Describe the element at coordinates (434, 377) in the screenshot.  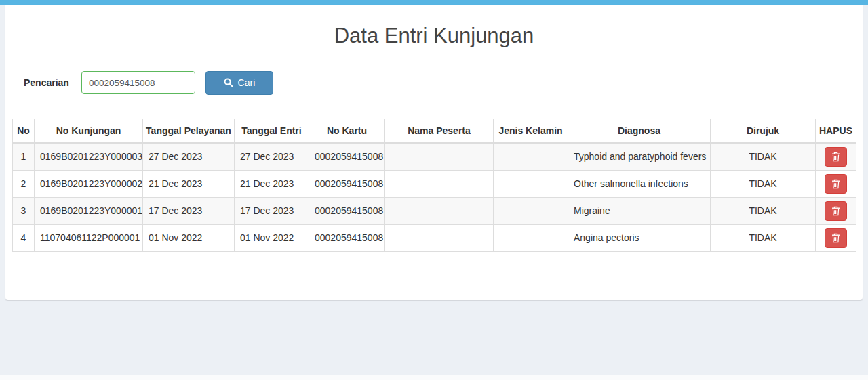
I see `footer-bar` at that location.